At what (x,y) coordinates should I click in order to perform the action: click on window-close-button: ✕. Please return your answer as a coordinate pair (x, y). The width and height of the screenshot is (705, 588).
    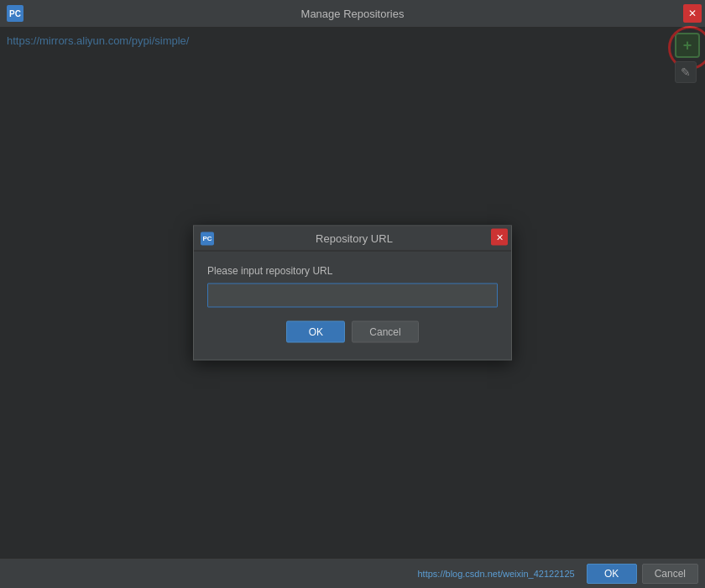
    Looking at the image, I should click on (692, 13).